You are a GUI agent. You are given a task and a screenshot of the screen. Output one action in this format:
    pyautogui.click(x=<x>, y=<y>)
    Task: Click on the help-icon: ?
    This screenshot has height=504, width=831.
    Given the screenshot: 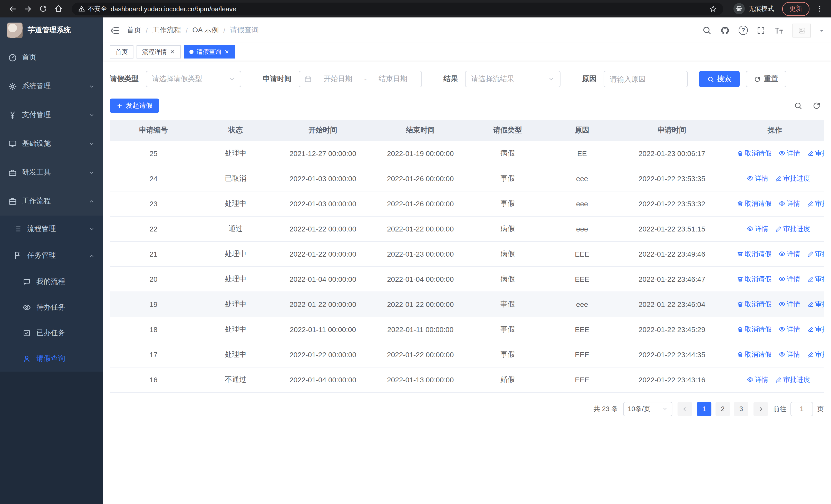 What is the action you would take?
    pyautogui.click(x=743, y=30)
    